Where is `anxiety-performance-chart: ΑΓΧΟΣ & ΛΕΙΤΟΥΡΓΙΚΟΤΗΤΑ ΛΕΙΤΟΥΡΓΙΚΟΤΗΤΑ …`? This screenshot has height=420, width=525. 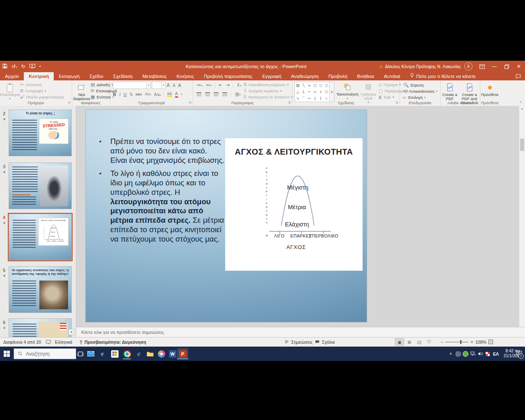 anxiety-performance-chart: ΑΓΧΟΣ & ΛΕΙΤΟΥΡΓΙΚΟΤΗΤΑ ΛΕΙΤΟΥΡΓΙΚΟΤΗΤΑ … is located at coordinates (294, 204).